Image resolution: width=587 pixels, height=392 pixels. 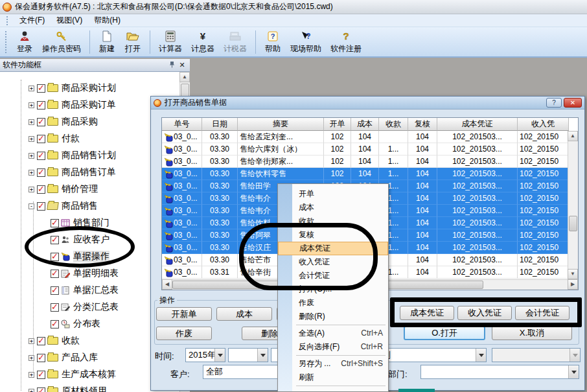 What do you see at coordinates (444, 333) in the screenshot?
I see `open-button: O.打开` at bounding box center [444, 333].